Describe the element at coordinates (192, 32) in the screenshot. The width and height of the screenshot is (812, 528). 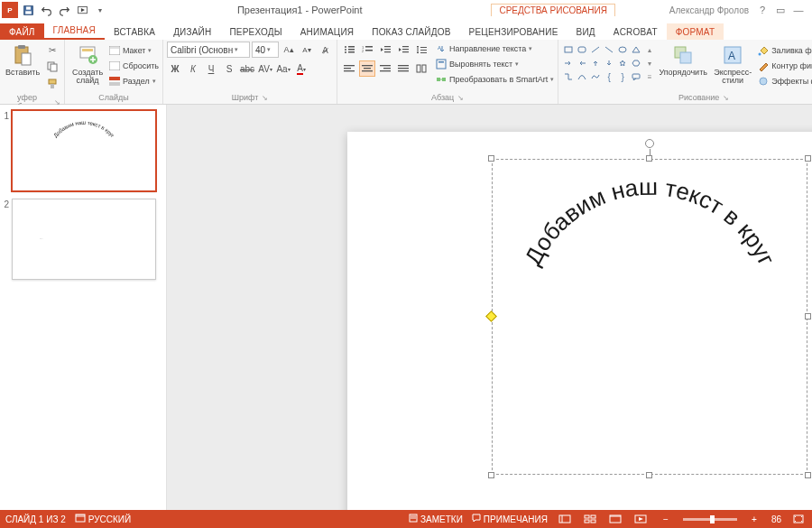
I see `tab-design: ДИЗАЙН` at that location.